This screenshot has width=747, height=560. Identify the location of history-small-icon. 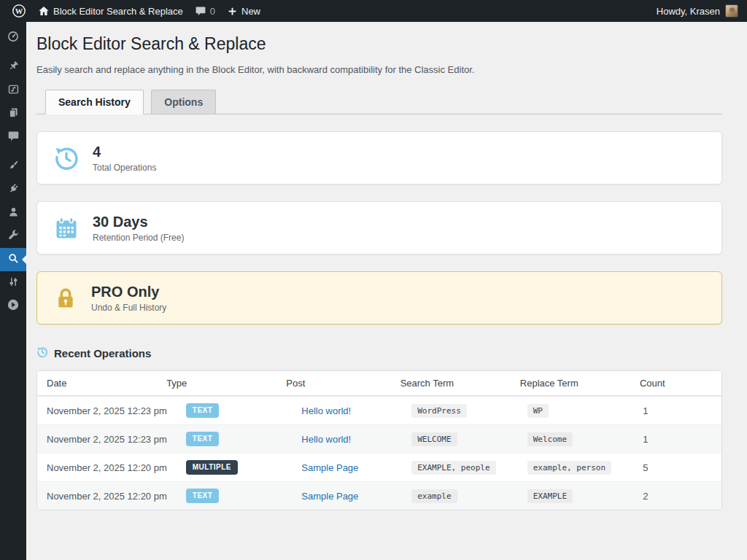
(42, 353).